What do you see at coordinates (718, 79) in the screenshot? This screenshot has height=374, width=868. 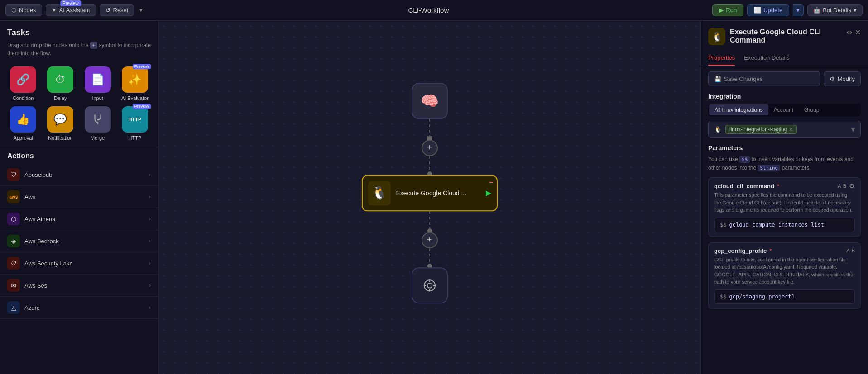 I see `save-icon: 💾` at bounding box center [718, 79].